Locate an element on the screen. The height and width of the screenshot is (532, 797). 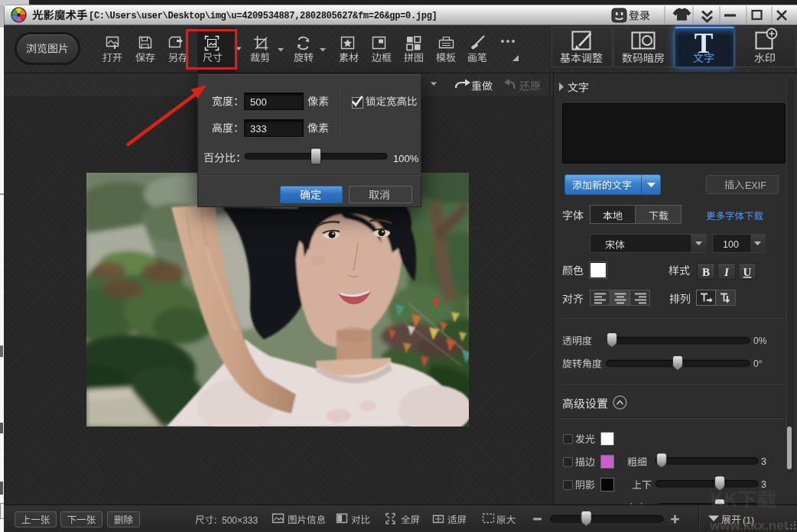
svg-text: 100% is located at coordinates (406, 159).